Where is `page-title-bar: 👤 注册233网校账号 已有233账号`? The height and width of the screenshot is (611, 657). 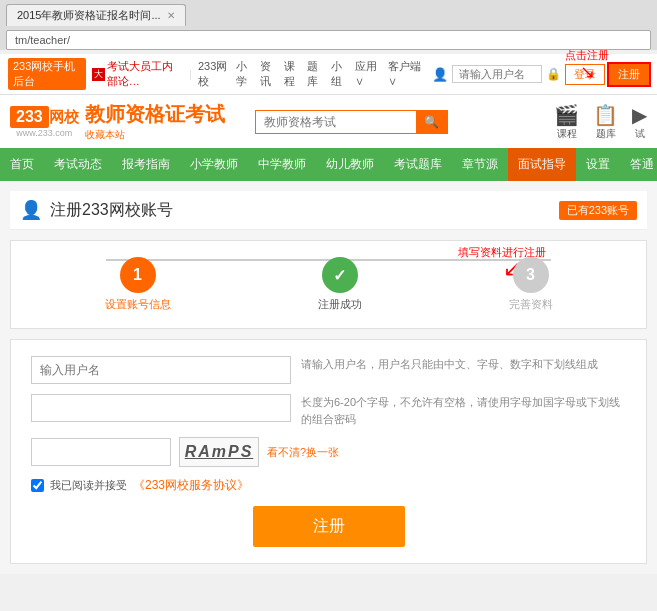
page-title-bar: 👤 注册233网校账号 已有233账号 is located at coordinates (328, 210).